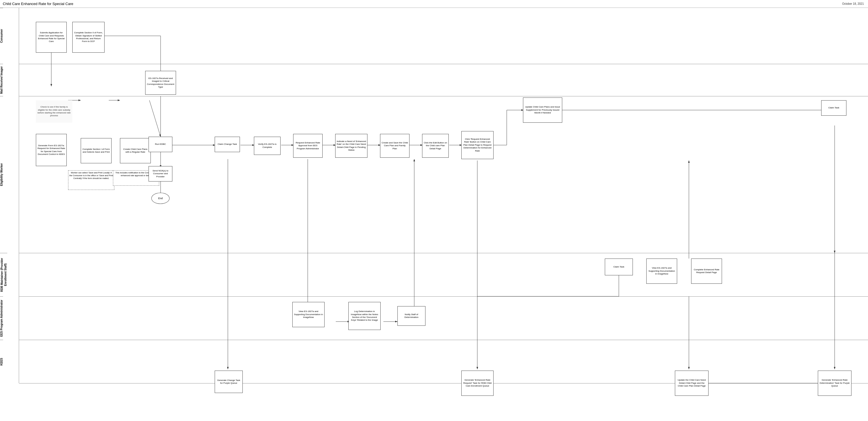 The height and width of the screenshot is (421, 868). What do you see at coordinates (411, 316) in the screenshot?
I see `ees-notify-box: Notify Staff of Determination` at bounding box center [411, 316].